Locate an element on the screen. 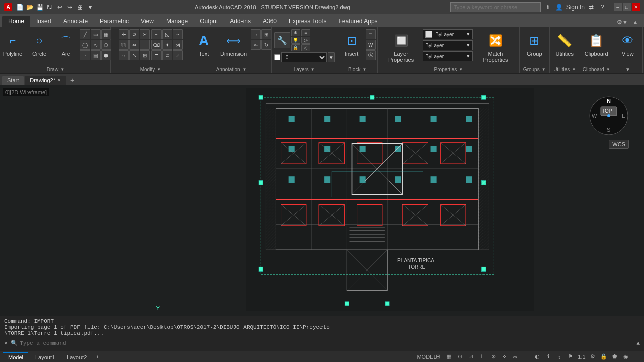 This screenshot has height=362, width=644. annotation-monitor-icon: ⚑ is located at coordinates (571, 357).